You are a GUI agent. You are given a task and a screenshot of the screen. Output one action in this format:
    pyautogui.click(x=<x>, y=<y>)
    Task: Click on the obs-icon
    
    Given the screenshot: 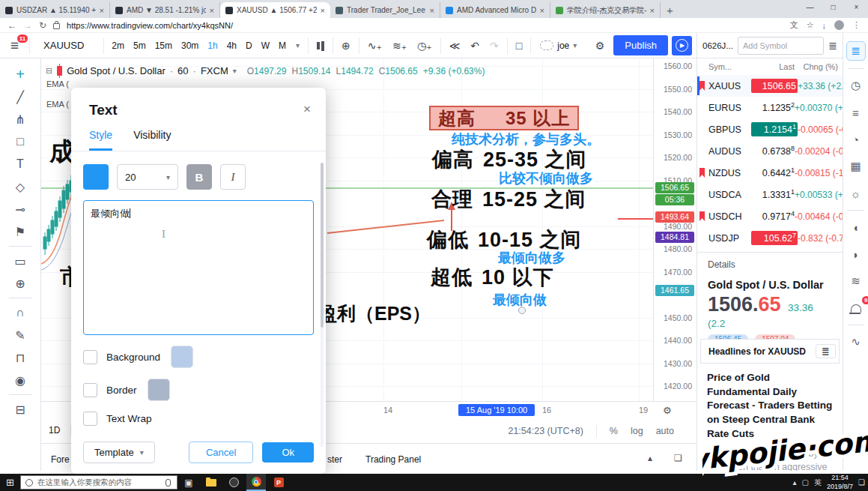 What is the action you would take?
    pyautogui.click(x=234, y=483)
    